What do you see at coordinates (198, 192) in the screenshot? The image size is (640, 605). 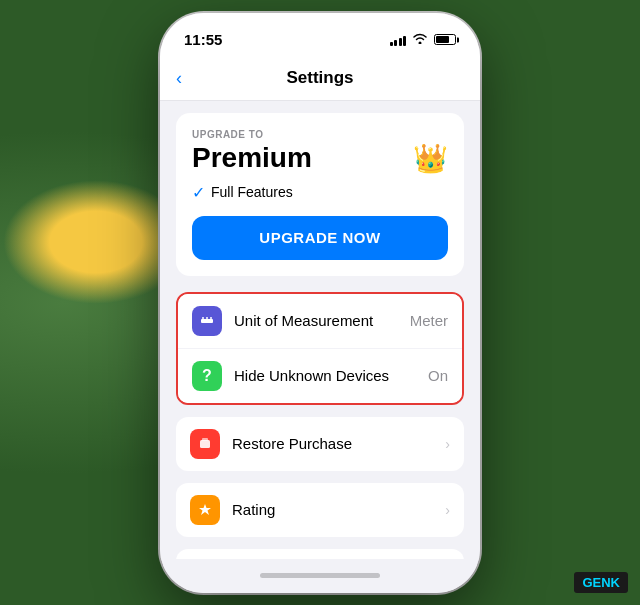 I see `check-icon: ✓` at bounding box center [198, 192].